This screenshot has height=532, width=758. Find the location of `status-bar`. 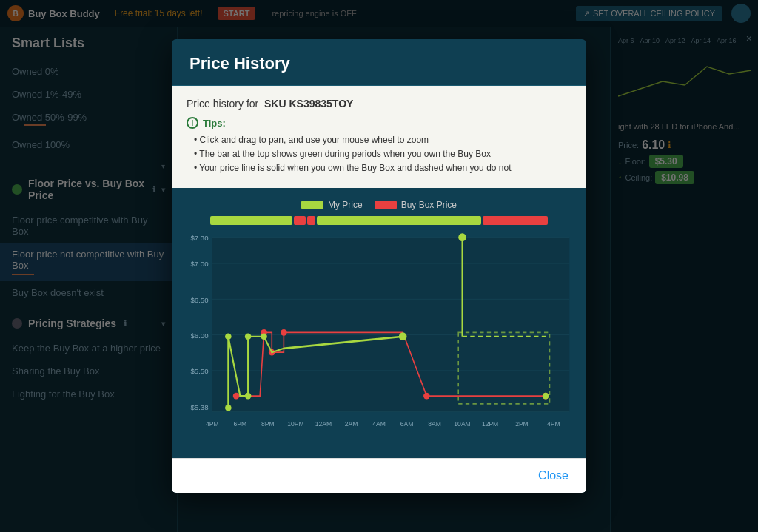

status-bar is located at coordinates (379, 220).